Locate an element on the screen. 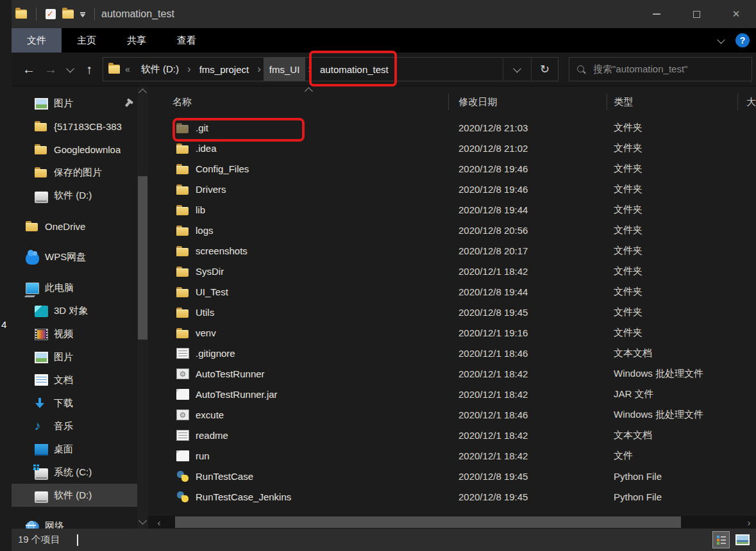  refresh-button: ↻ is located at coordinates (544, 69).